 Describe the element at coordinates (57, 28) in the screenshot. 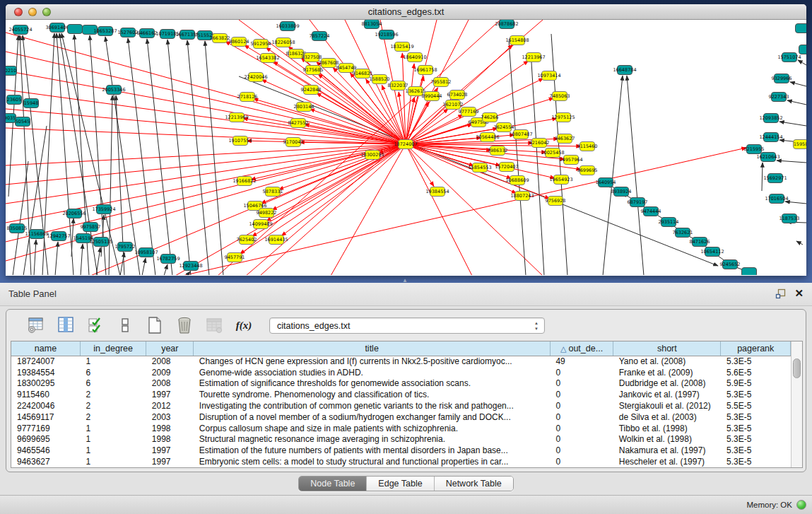

I see `graph-node: 30691406` at that location.